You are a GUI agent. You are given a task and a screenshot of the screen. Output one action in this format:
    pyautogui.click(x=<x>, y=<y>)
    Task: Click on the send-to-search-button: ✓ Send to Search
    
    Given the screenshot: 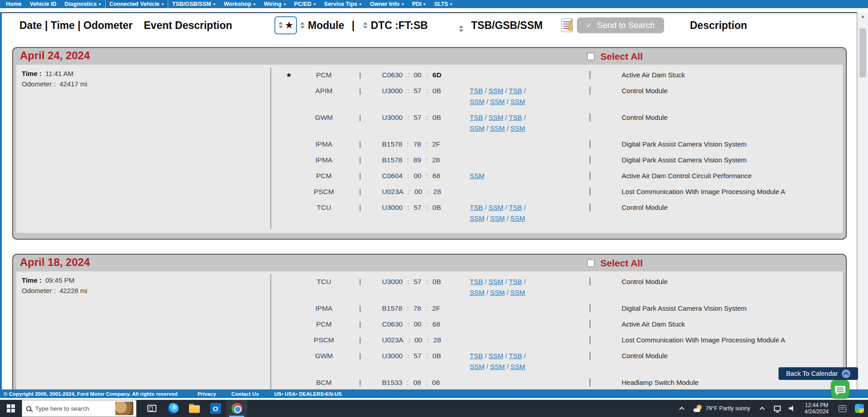 What is the action you would take?
    pyautogui.click(x=620, y=25)
    